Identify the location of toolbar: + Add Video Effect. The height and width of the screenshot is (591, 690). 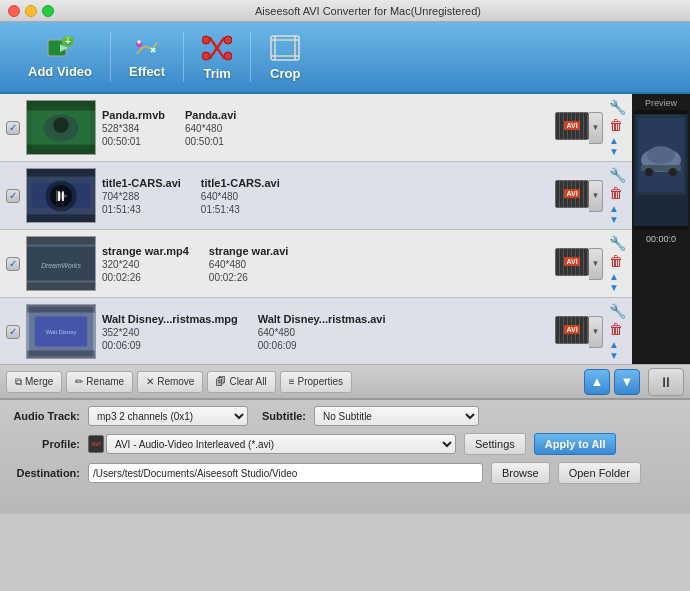
(345, 58).